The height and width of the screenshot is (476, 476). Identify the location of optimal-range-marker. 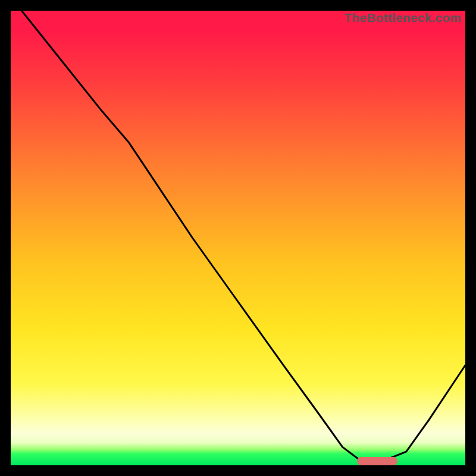
(377, 461).